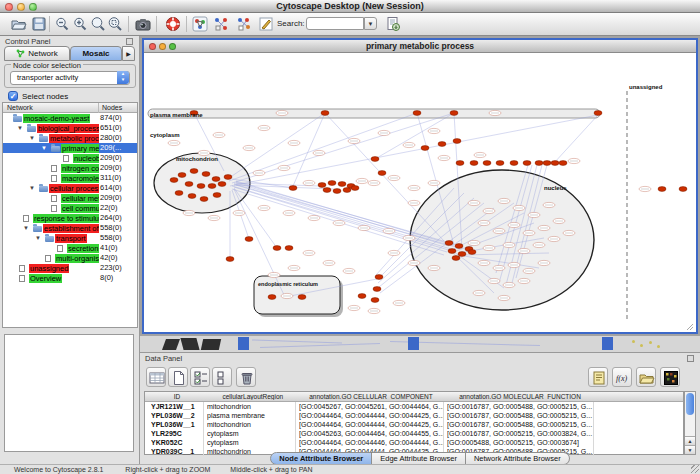 The height and width of the screenshot is (474, 700). What do you see at coordinates (200, 377) in the screenshot?
I see `select-all-attributes-icon` at bounding box center [200, 377].